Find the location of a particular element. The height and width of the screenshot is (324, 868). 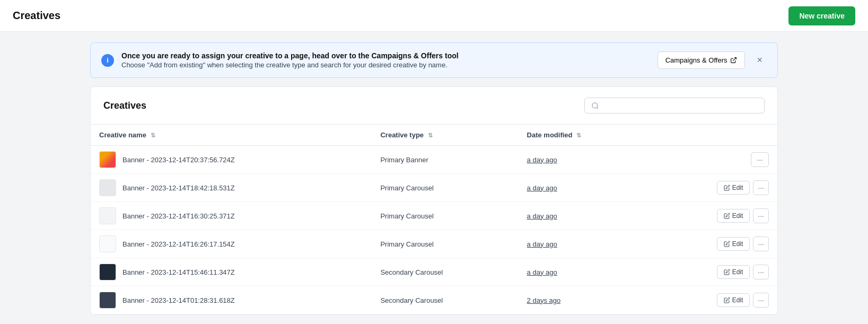

card-header: Creatives is located at coordinates (434, 106).